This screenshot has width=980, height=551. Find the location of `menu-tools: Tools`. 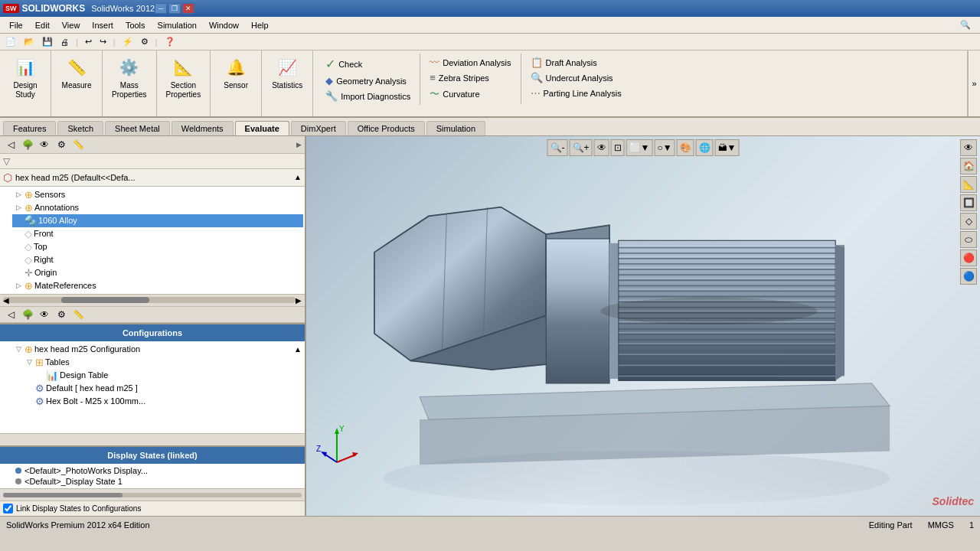

menu-tools: Tools is located at coordinates (136, 25).